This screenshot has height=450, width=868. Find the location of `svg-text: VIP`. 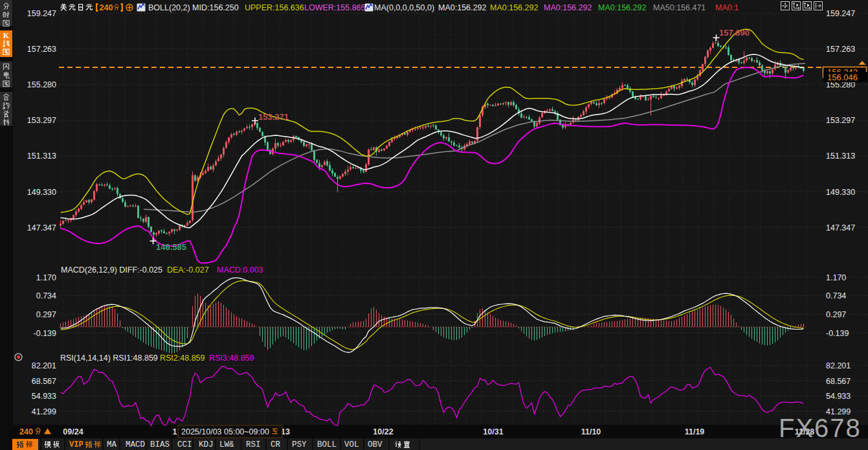

svg-text: VIP is located at coordinates (76, 445).